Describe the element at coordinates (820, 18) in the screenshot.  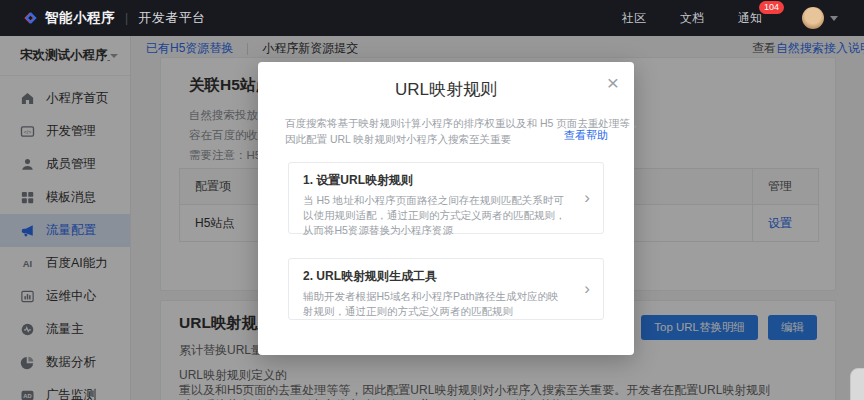
I see `user-menu` at that location.